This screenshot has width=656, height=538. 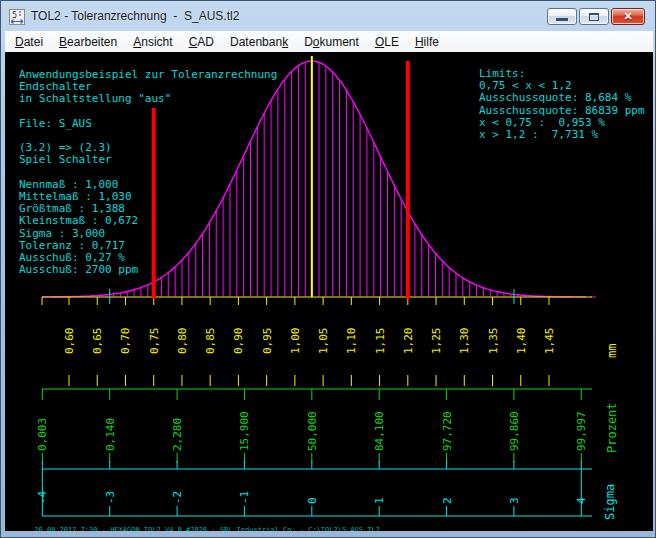 I want to click on sigma-tick-label: 3, so click(x=514, y=500).